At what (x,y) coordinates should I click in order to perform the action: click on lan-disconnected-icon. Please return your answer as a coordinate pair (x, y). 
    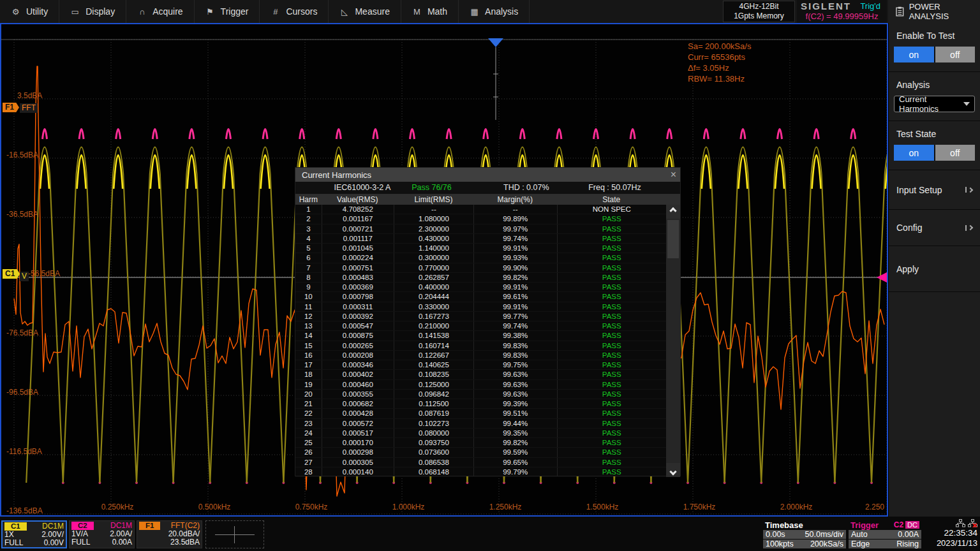
    Looking at the image, I should click on (972, 523).